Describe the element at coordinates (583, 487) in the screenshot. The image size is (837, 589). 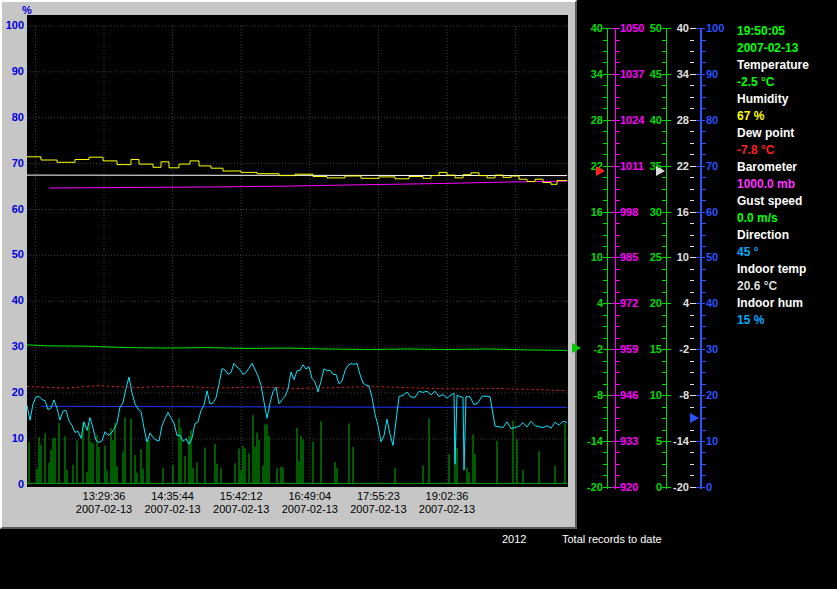
I see `scale-tick-label: -20` at that location.